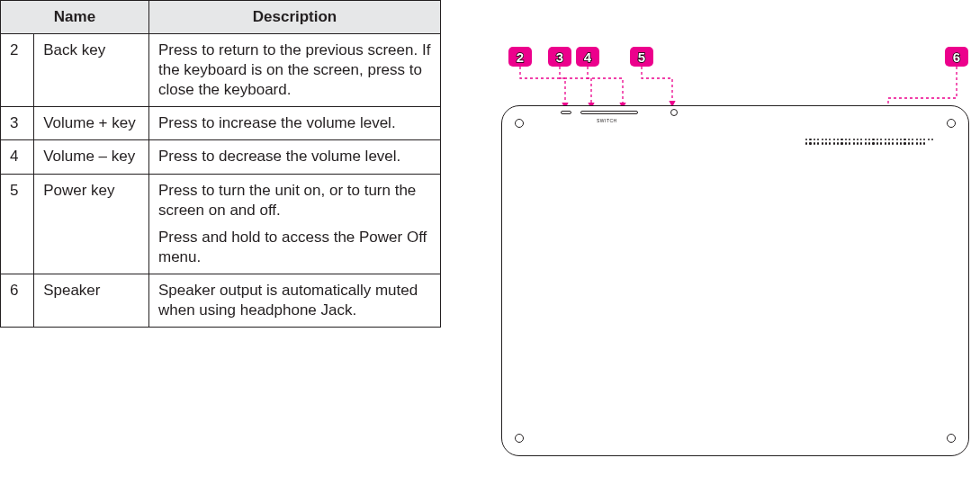 The width and height of the screenshot is (980, 485). I want to click on callout-5: 5, so click(642, 57).